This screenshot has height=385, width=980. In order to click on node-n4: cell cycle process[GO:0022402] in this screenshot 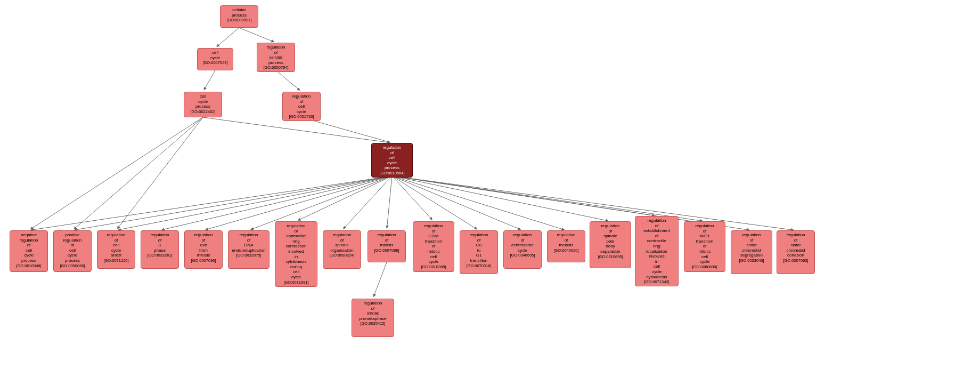, I will do `click(203, 105)`.